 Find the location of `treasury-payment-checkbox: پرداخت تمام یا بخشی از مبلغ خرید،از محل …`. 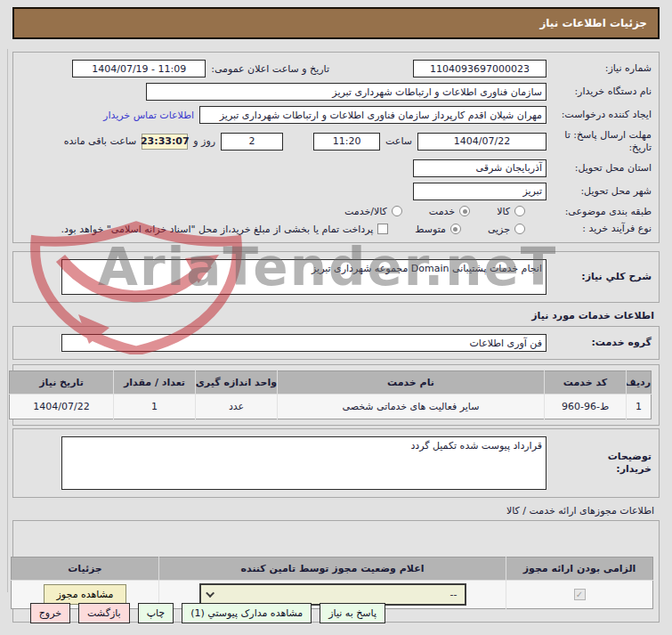

treasury-payment-checkbox: پرداخت تمام یا بخشی از مبلغ خرید،از محل … is located at coordinates (225, 230).